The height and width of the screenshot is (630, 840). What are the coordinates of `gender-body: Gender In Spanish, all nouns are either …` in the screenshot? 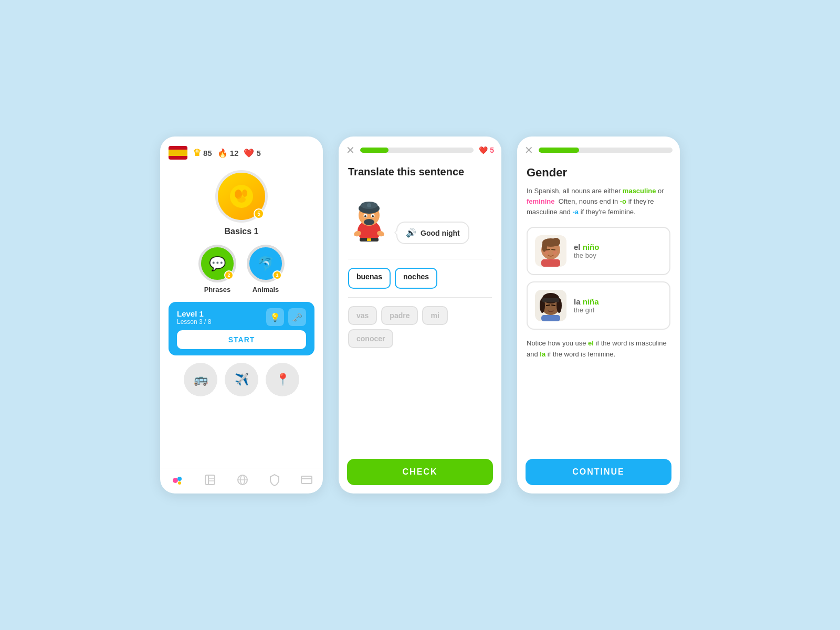 It's located at (598, 307).